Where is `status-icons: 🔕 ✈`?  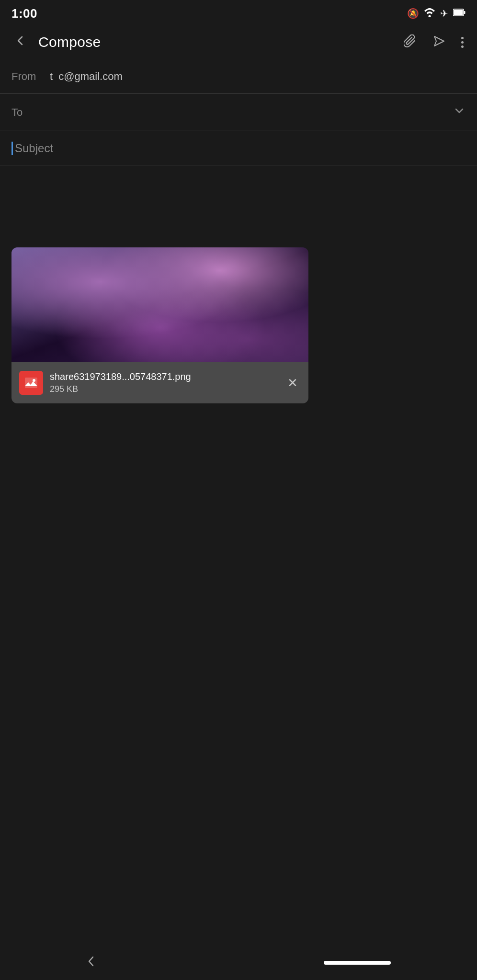 status-icons: 🔕 ✈ is located at coordinates (436, 13).